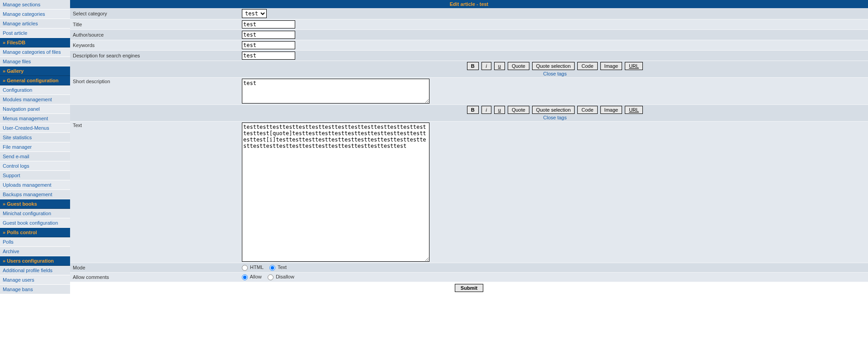 This screenshot has height=363, width=868. I want to click on sidebar-item: File manager, so click(35, 147).